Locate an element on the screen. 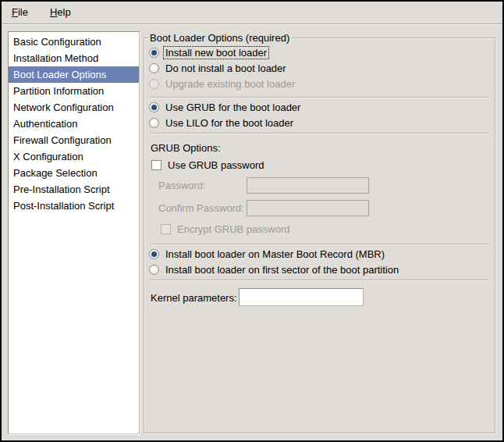  kernel-parameters-input is located at coordinates (301, 297).